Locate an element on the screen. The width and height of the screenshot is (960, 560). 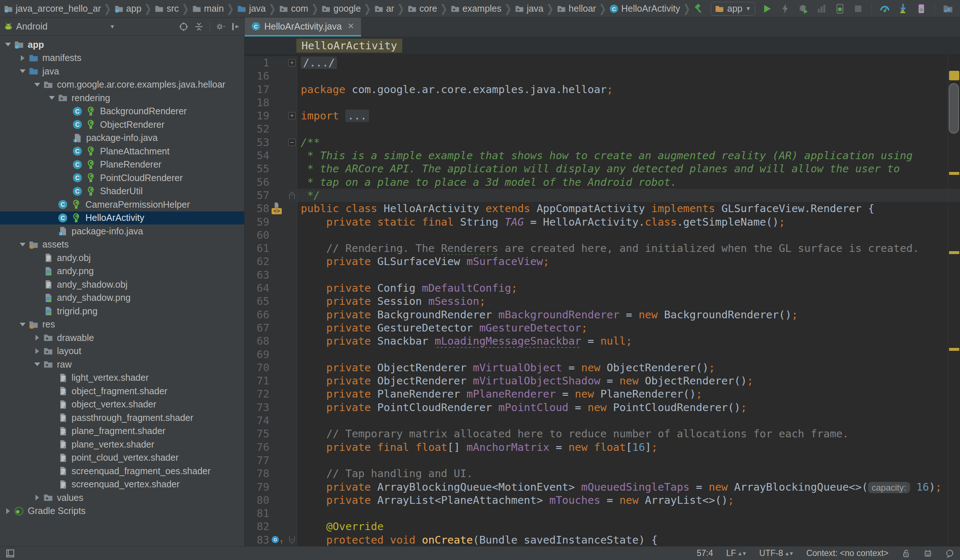
line-number: 18 is located at coordinates (258, 103).